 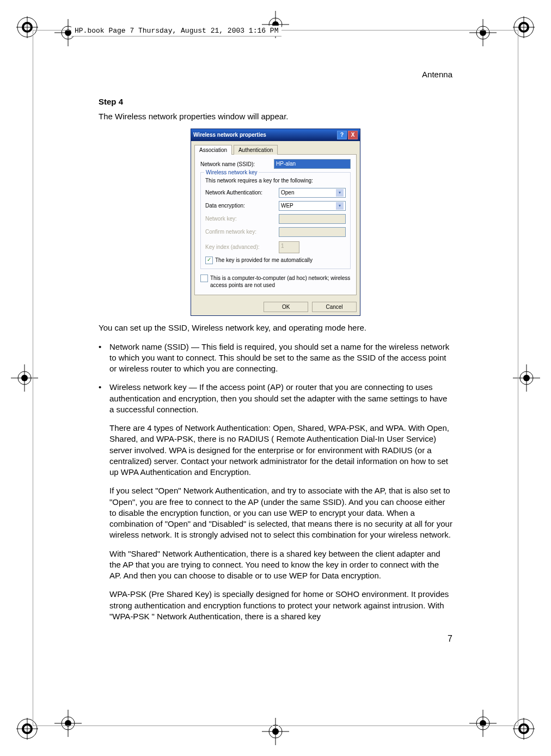 I want to click on auth-dropdown: Open▾, so click(x=313, y=193).